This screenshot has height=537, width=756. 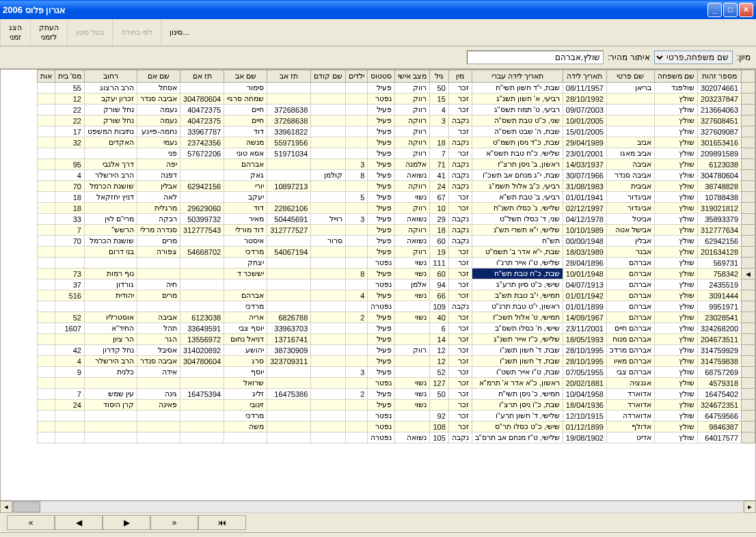 I want to click on cell: מנשה, so click(x=246, y=143).